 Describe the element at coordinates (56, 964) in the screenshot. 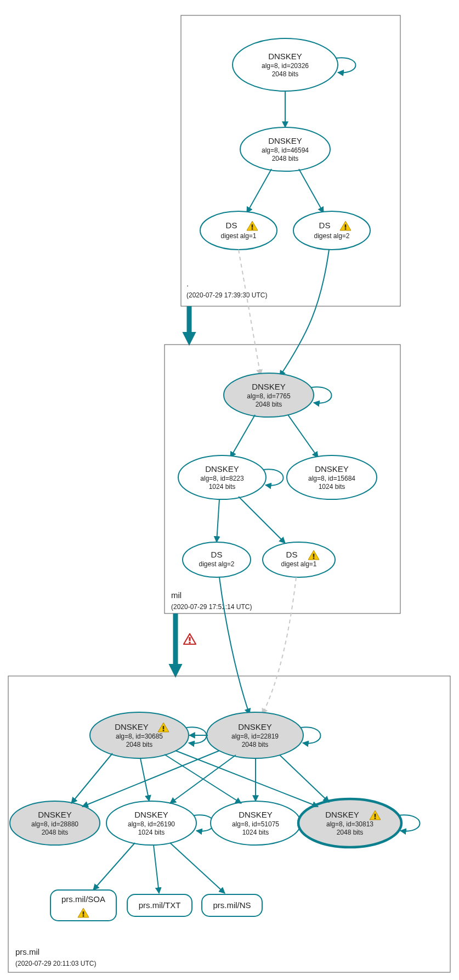

I see `zone-ts-prsmil: (2020-07-29 20:11:03 UTC)` at that location.